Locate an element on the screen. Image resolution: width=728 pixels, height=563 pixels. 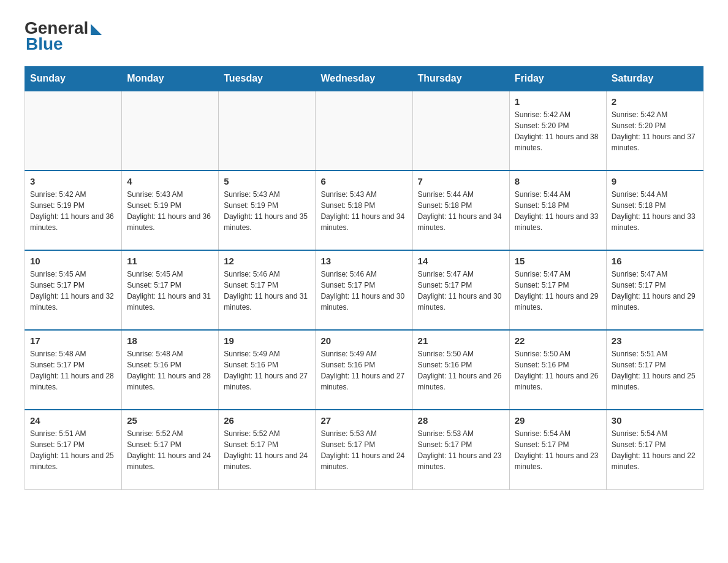
calendar-cell: 17Sunrise: 5:48 AM Sunset: 5:17 PM Dayli… is located at coordinates (74, 370).